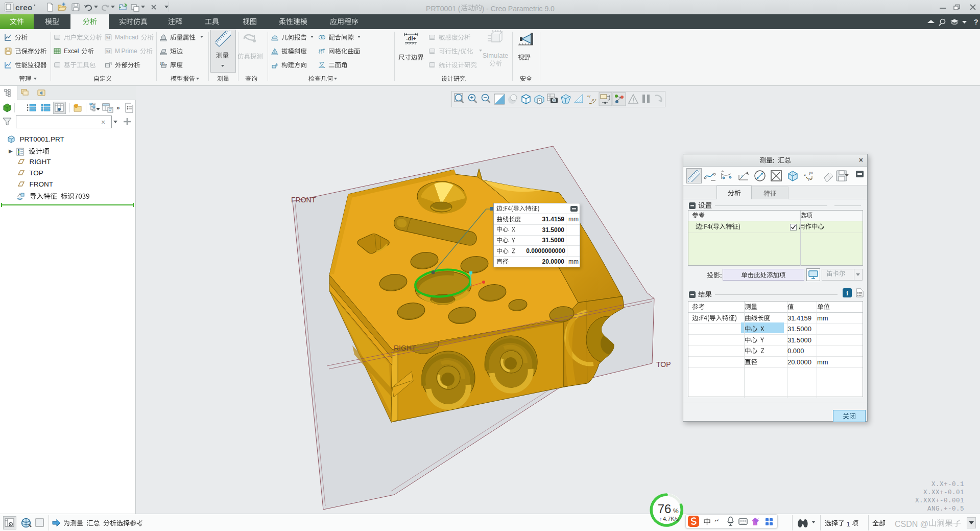 Image resolution: width=980 pixels, height=531 pixels. What do you see at coordinates (665, 509) in the screenshot?
I see `svg-text: 76` at bounding box center [665, 509].